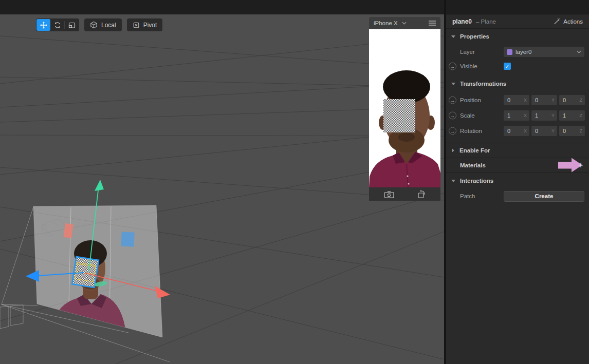 Image resolution: width=589 pixels, height=364 pixels. I want to click on section-properties: Properties, so click(518, 36).